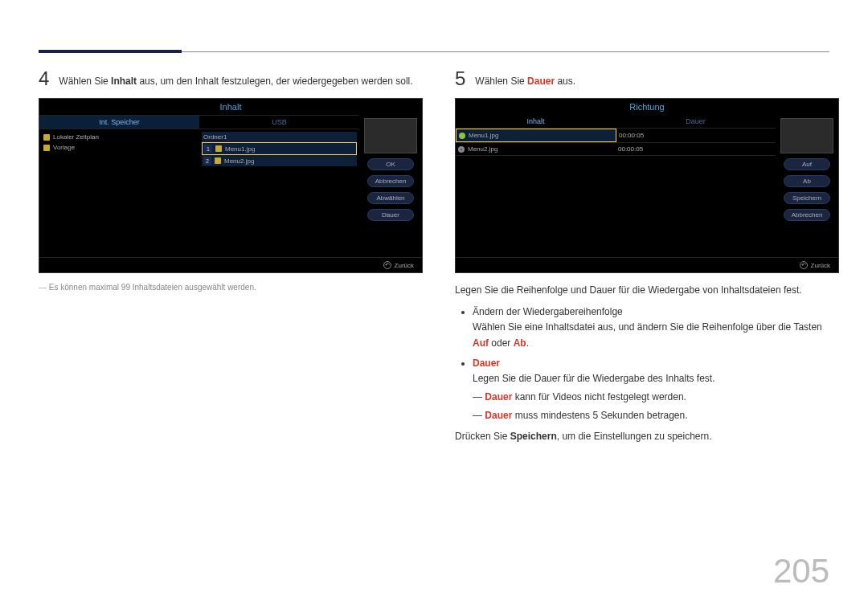  Describe the element at coordinates (647, 186) in the screenshot. I see `screenshot-richtung: Richtung Inhalt Dauer Menu1.jpg 00:00:05…` at that location.